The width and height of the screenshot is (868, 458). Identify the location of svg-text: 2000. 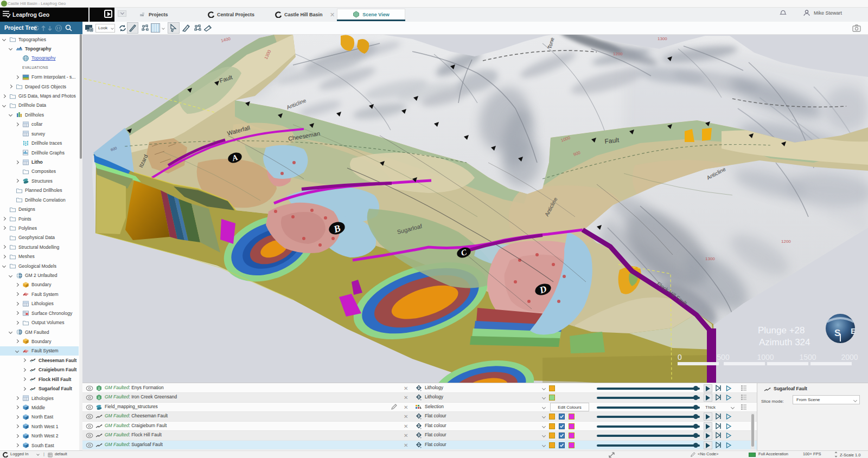
(850, 357).